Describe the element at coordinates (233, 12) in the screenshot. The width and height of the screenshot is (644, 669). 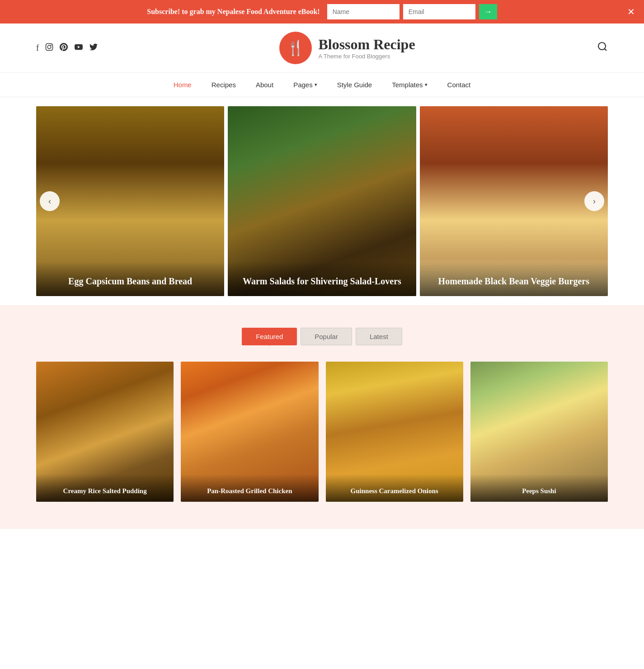
I see `announce-text: Subscribe! to grab my Nepalese Food Adve…` at that location.